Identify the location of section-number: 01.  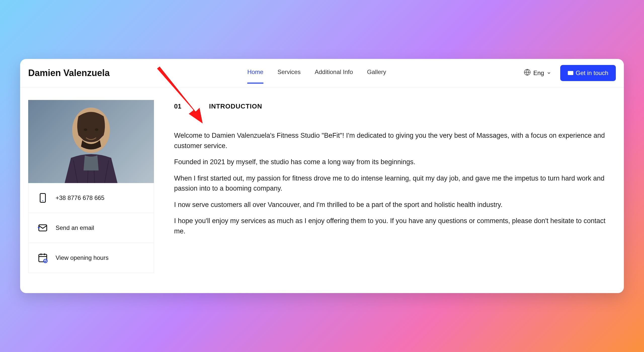
(178, 106).